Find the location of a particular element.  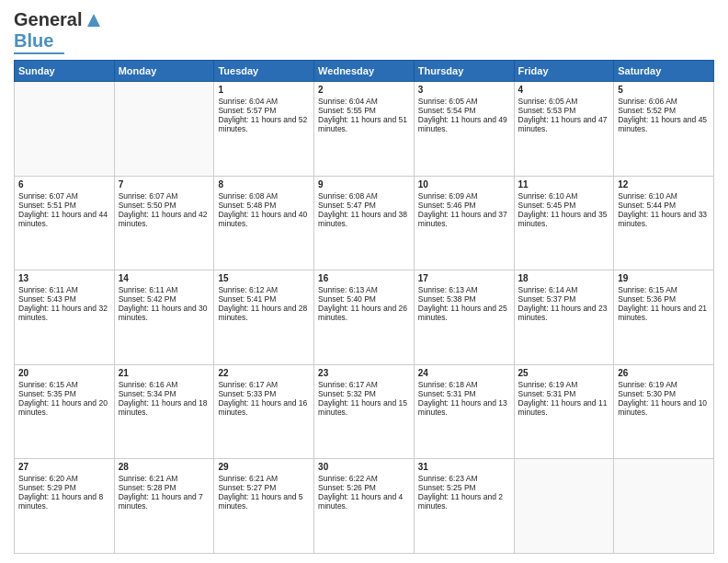

day-number: 23 is located at coordinates (364, 373).